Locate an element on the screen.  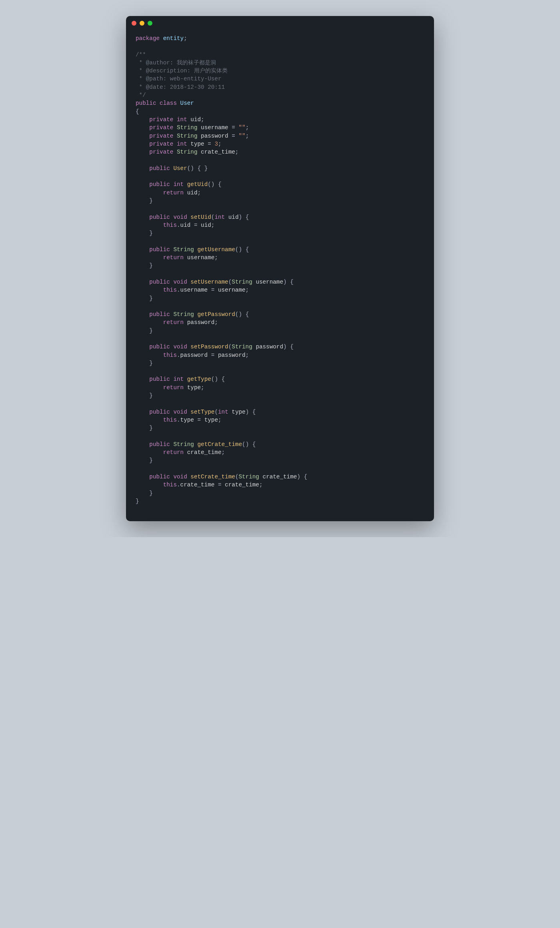
assign-crate-time: crate_time is located at coordinates (242, 485).